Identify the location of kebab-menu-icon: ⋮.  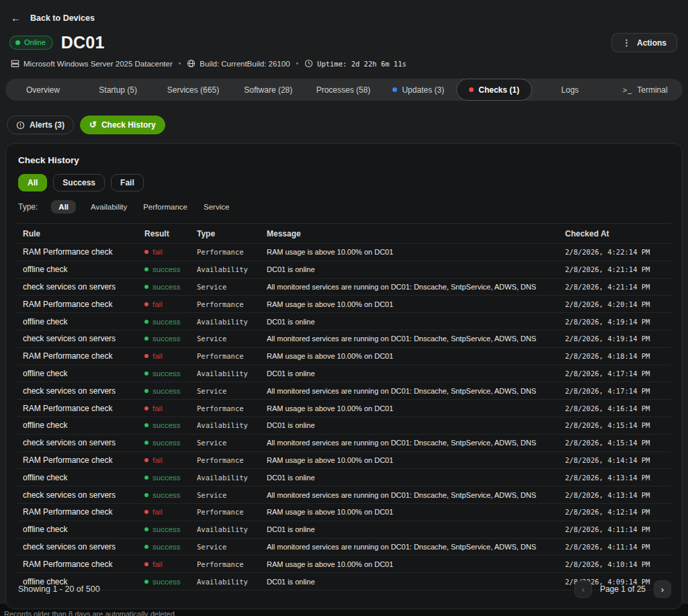
(626, 43).